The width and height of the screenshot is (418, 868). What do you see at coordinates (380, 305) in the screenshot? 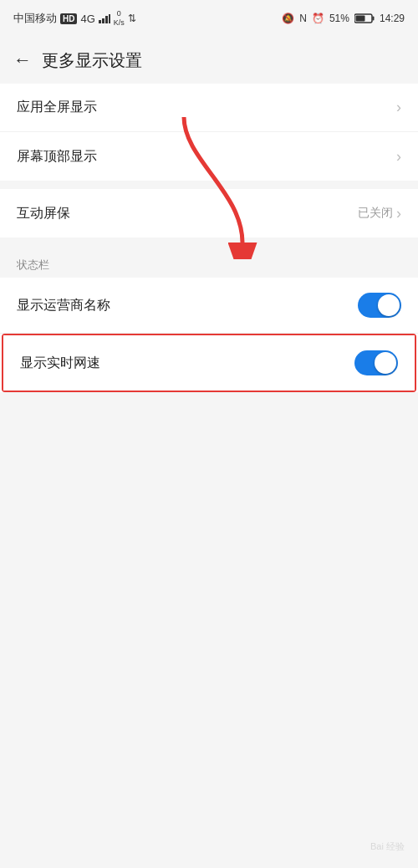
I see `carrier-name-toggle` at bounding box center [380, 305].